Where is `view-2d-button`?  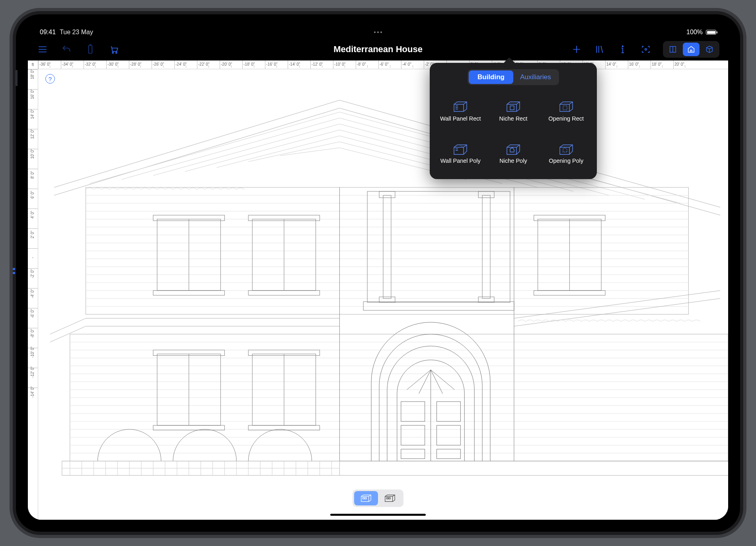 view-2d-button is located at coordinates (673, 49).